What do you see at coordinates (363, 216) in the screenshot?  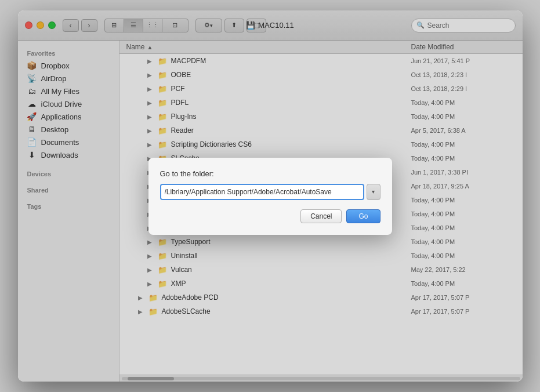 I see `go-button: Go` at bounding box center [363, 216].